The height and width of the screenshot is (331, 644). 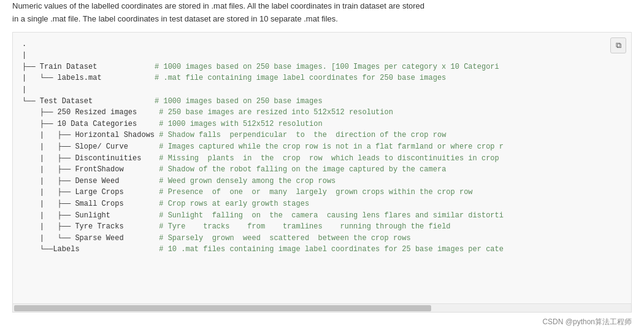 What do you see at coordinates (618, 45) in the screenshot?
I see `copy-button: ⧉` at bounding box center [618, 45].